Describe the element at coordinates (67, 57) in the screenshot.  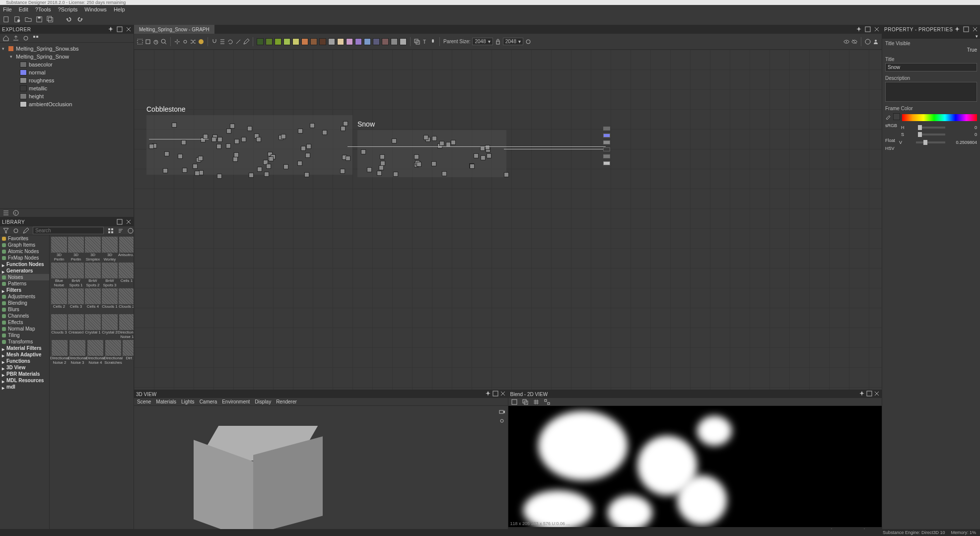
I see `tree-graph: ▾ Melting_Spring_Snow` at that location.